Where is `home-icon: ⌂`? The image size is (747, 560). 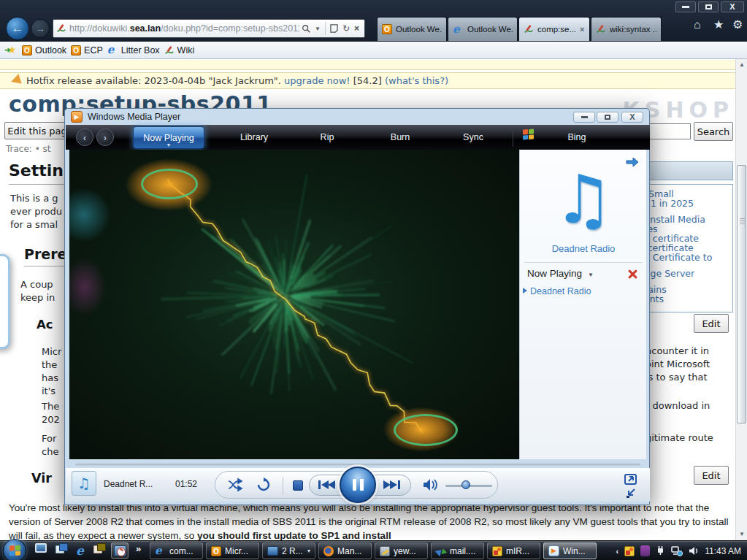 home-icon: ⌂ is located at coordinates (697, 25).